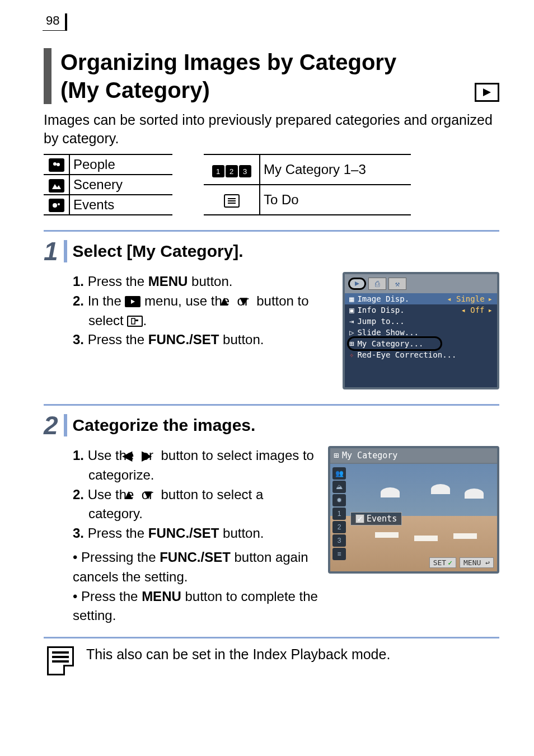  What do you see at coordinates (336, 456) in the screenshot?
I see `category-screen-icon: ⊞` at bounding box center [336, 456].